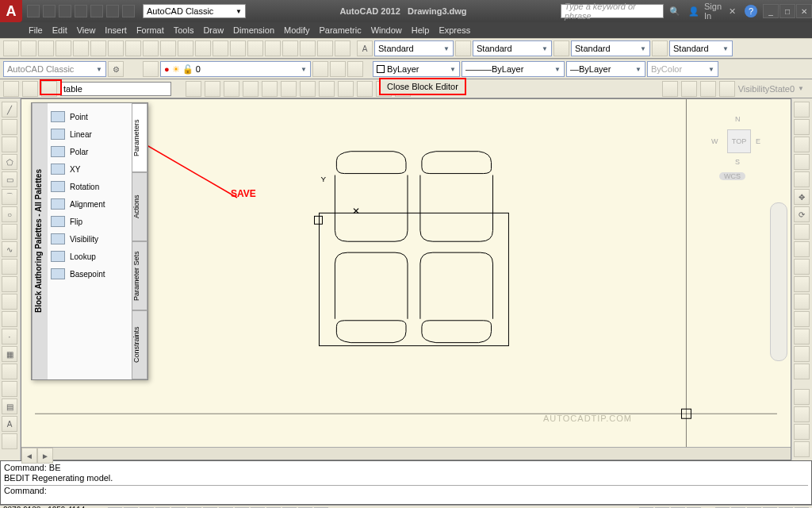 The image size is (812, 508). Describe the element at coordinates (140, 276) in the screenshot. I see `tab-parameter-sets: Parameter Sets` at that location.